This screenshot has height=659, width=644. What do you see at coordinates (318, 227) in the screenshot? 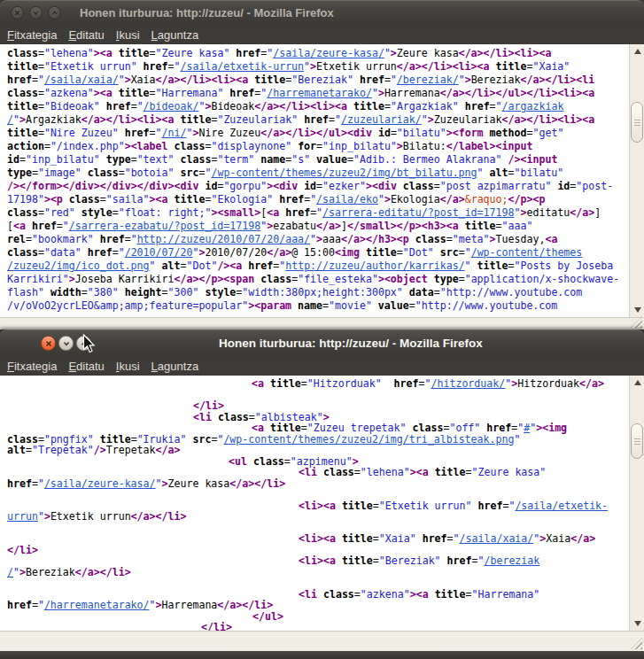
I see `code-line: [<a href="/sarrera-ezabatu/?post_id=1719…` at bounding box center [318, 227].